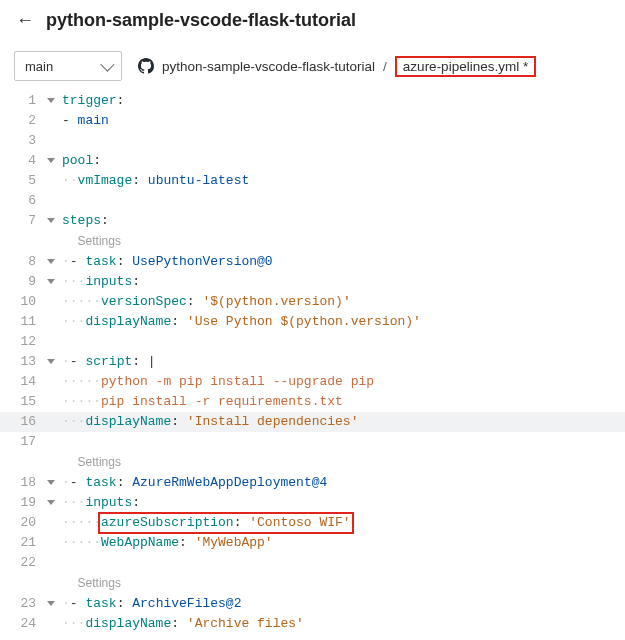 The width and height of the screenshot is (625, 640). What do you see at coordinates (312, 201) in the screenshot?
I see `code-line: 6` at bounding box center [312, 201].